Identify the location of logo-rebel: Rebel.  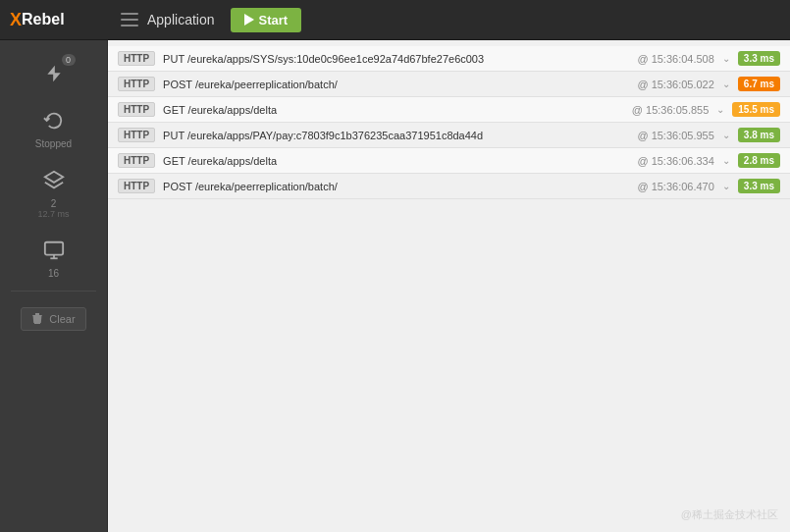
(43, 20).